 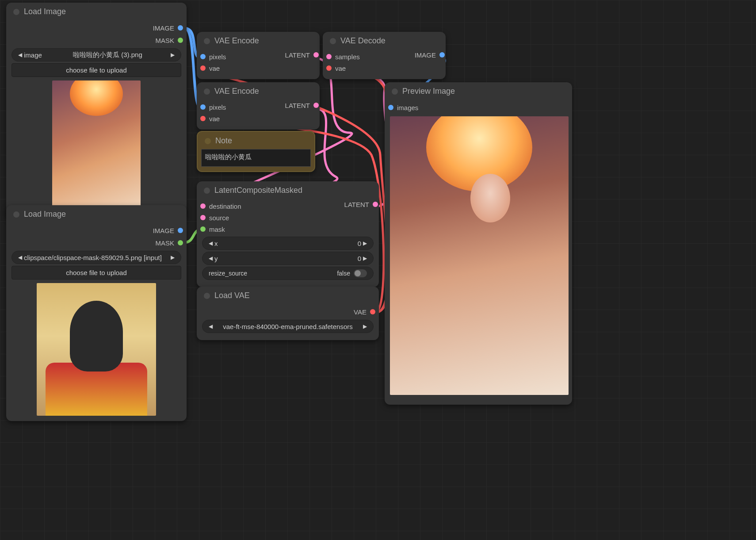 What do you see at coordinates (45, 214) in the screenshot?
I see `node-title: Load Image` at bounding box center [45, 214].